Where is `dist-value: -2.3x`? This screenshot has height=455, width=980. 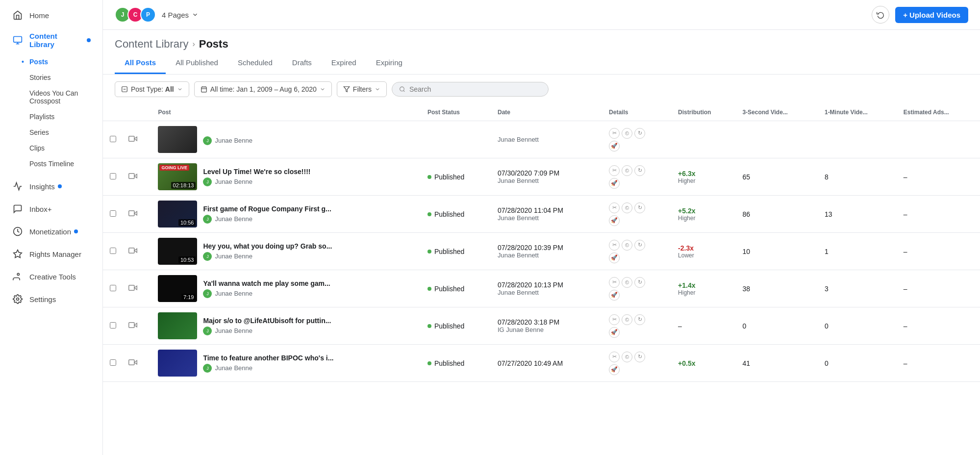 dist-value: -2.3x is located at coordinates (704, 248).